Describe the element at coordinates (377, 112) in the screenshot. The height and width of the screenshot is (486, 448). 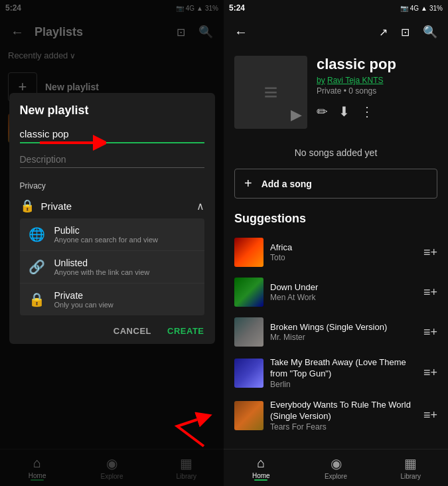
I see `playlist-actions: ✏ ⬇ ⋮` at that location.